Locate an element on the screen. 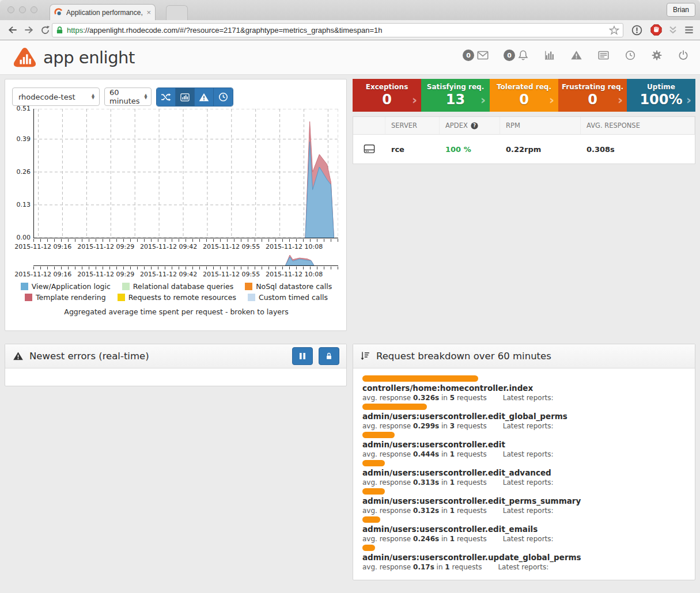  tab-close-icon: × is located at coordinates (149, 13).